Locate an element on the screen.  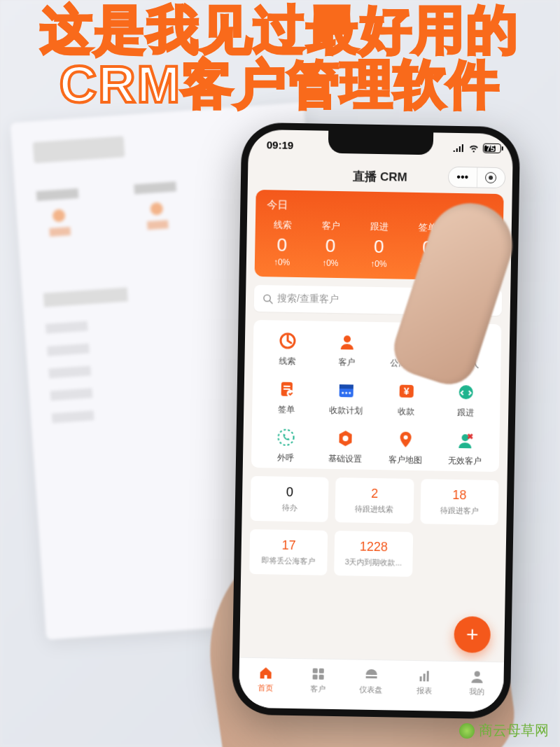
phone-notch is located at coordinates (381, 143).